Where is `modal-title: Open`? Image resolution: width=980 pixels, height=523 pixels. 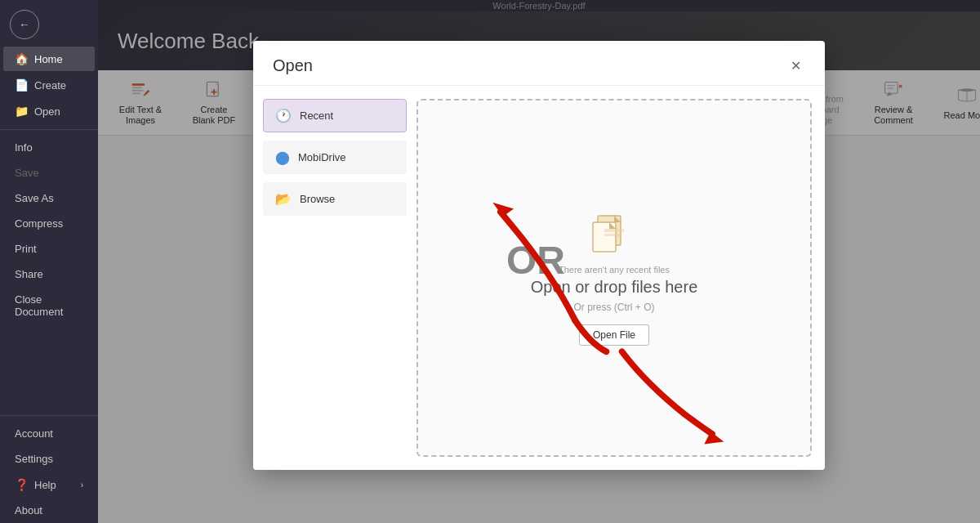 modal-title: Open is located at coordinates (292, 65).